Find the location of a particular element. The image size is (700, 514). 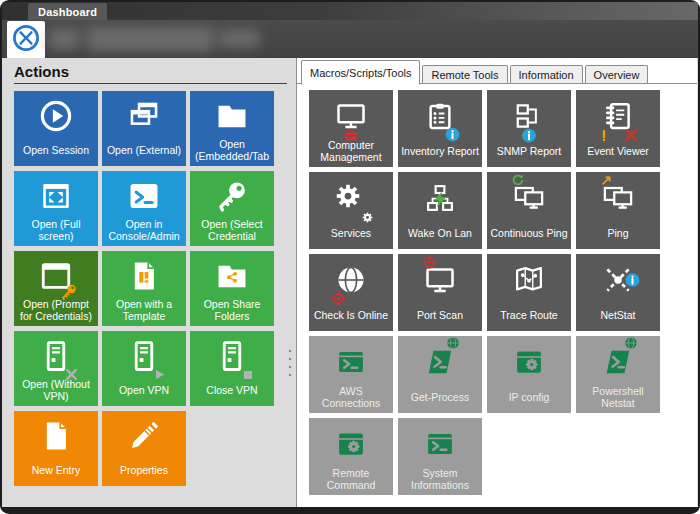

globe-target-icon is located at coordinates (351, 280).